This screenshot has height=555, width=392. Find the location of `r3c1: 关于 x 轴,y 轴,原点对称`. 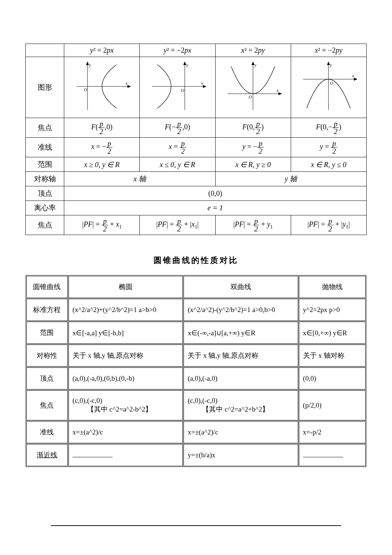

r3c1: 关于 x 轴,y 轴,原点对称 is located at coordinates (126, 356).